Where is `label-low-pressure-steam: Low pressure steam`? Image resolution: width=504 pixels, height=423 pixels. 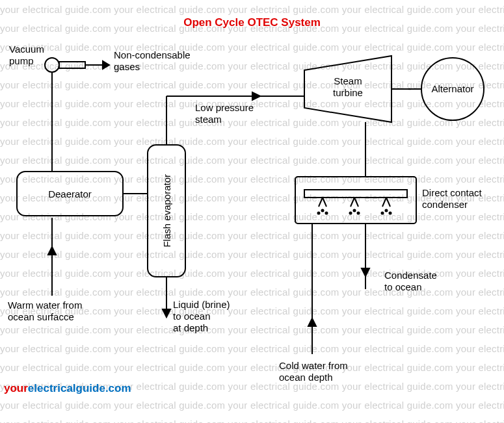 label-low-pressure-steam: Low pressure steam is located at coordinates (224, 114).